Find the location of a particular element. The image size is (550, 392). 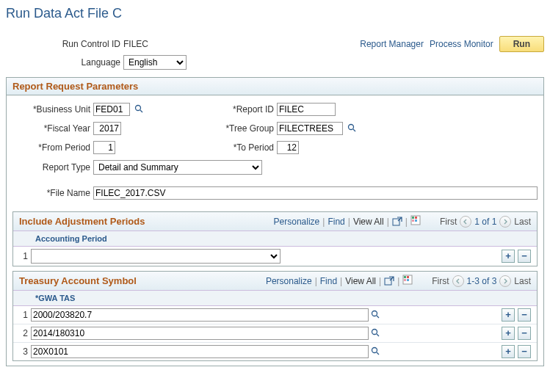

tree-group-label: *Tree Group is located at coordinates (236, 128).